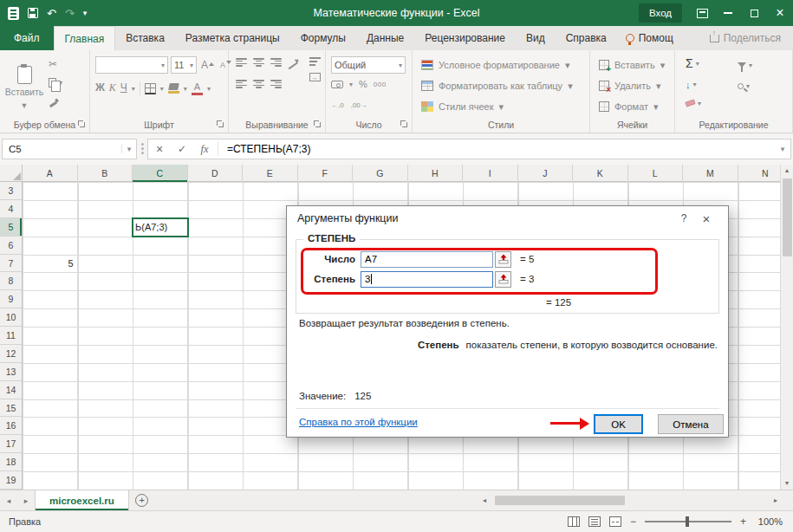 Image resolution: width=793 pixels, height=532 pixels. I want to click on find-select-button, so click(744, 86).